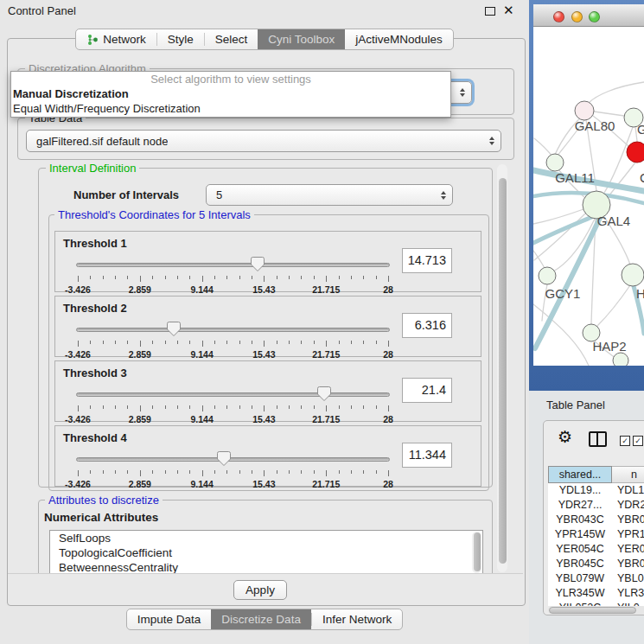 Image resolution: width=644 pixels, height=644 pixels. What do you see at coordinates (231, 93) in the screenshot?
I see `popup-option-manual-discretization: Manual Discretization` at bounding box center [231, 93].